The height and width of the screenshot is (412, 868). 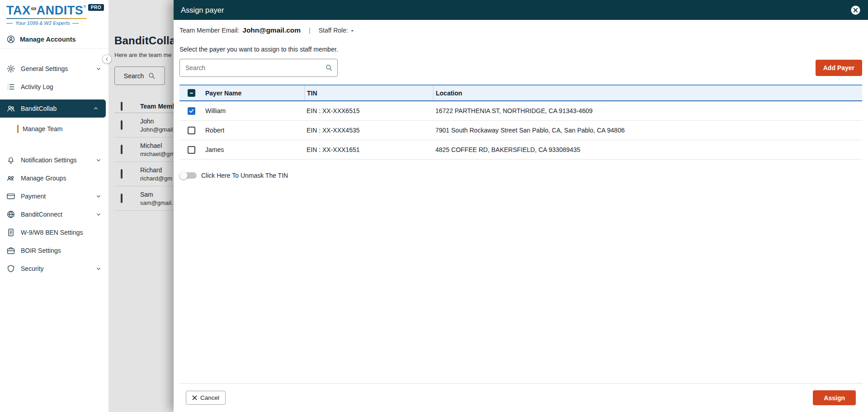 I want to click on nav-label: Security, so click(x=33, y=269).